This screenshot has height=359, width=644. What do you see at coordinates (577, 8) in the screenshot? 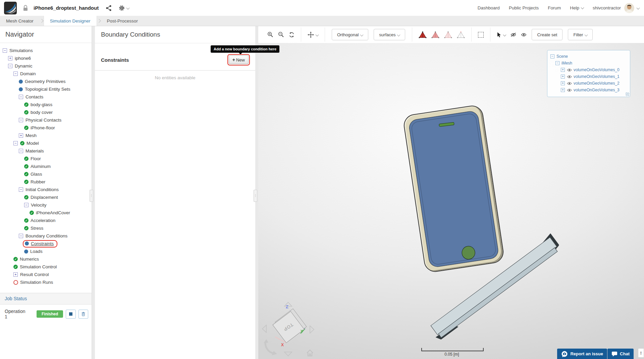
I see `header-link-help: Help` at bounding box center [577, 8].